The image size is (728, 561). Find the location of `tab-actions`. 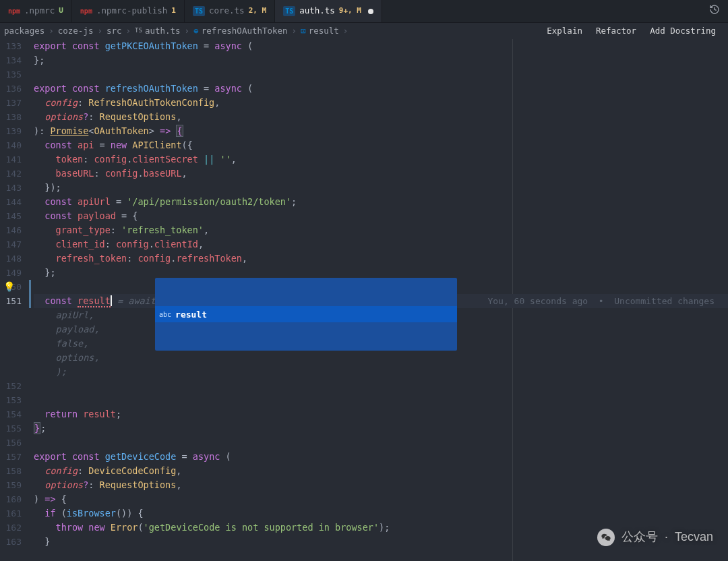

tab-actions is located at coordinates (715, 11).